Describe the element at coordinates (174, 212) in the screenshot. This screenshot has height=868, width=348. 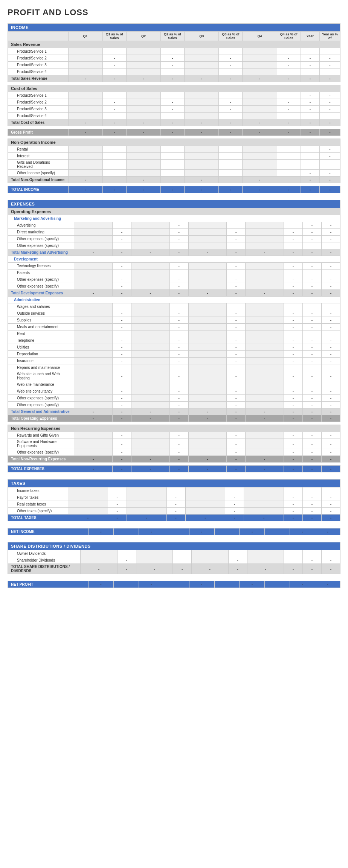
I see `operating-expenses-label: Operating Expenses` at that location.